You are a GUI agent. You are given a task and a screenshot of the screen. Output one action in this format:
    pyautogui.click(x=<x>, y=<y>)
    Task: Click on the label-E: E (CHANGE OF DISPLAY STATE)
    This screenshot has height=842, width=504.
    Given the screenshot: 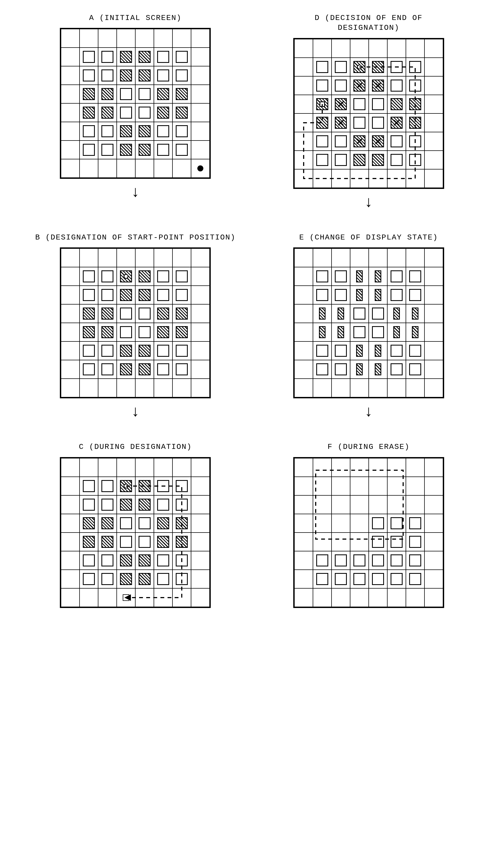 What is the action you would take?
    pyautogui.click(x=369, y=238)
    